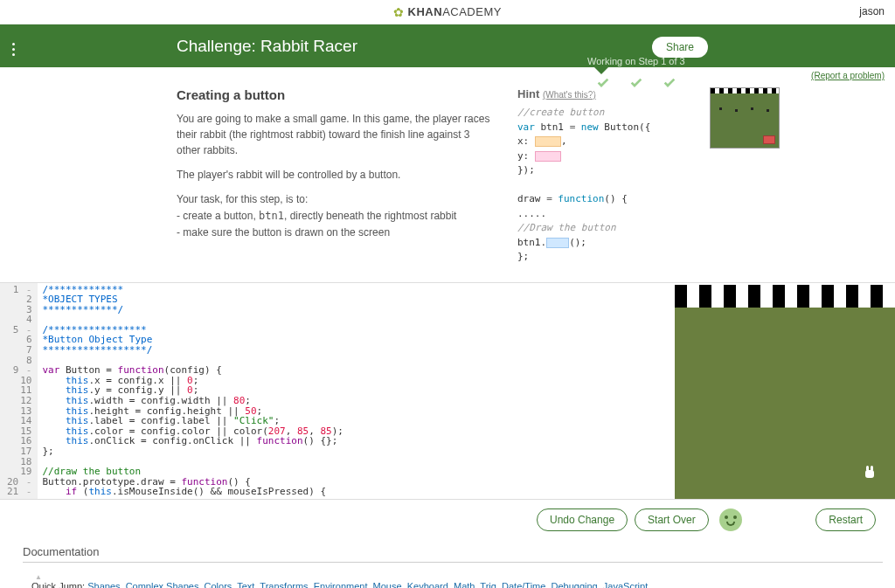 The image size is (895, 588). I want to click on steps-progress: Working on Step 1 of 3, so click(653, 75).